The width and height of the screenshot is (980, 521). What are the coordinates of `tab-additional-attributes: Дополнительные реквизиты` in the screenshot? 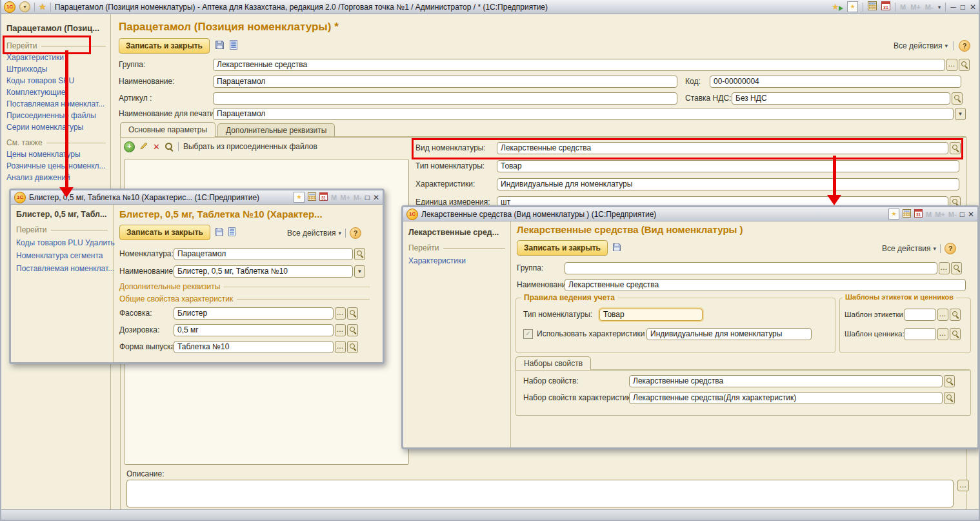 It's located at (276, 130).